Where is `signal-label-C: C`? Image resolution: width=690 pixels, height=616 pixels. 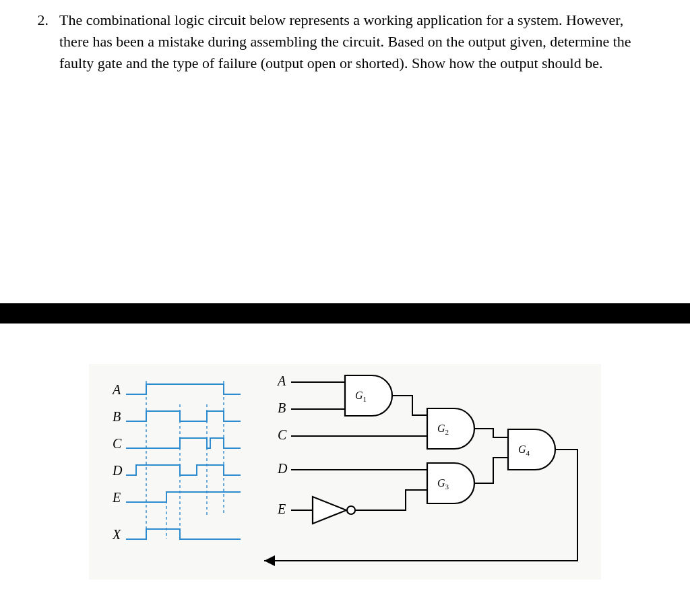
signal-label-C: C is located at coordinates (117, 443).